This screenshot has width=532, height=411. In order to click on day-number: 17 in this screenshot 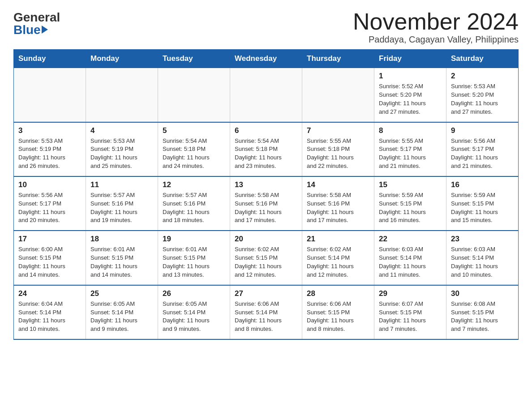, I will do `click(50, 239)`.